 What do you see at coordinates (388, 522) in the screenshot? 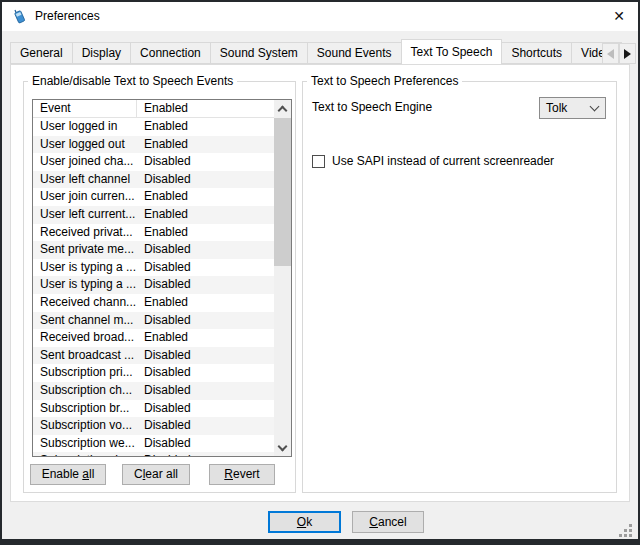
I see `cancel-button: Cancel` at bounding box center [388, 522].